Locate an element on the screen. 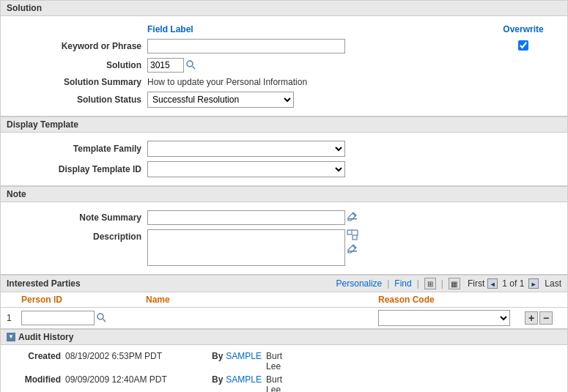 This screenshot has height=392, width=568. grid-view-icon: ⊞ is located at coordinates (430, 284).